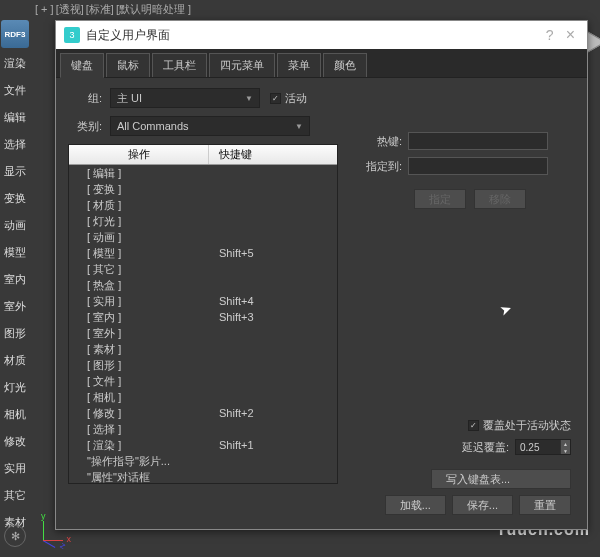 This screenshot has width=600, height=557. Describe the element at coordinates (506, 308) in the screenshot. I see `cursor-icon: ➤` at that location.